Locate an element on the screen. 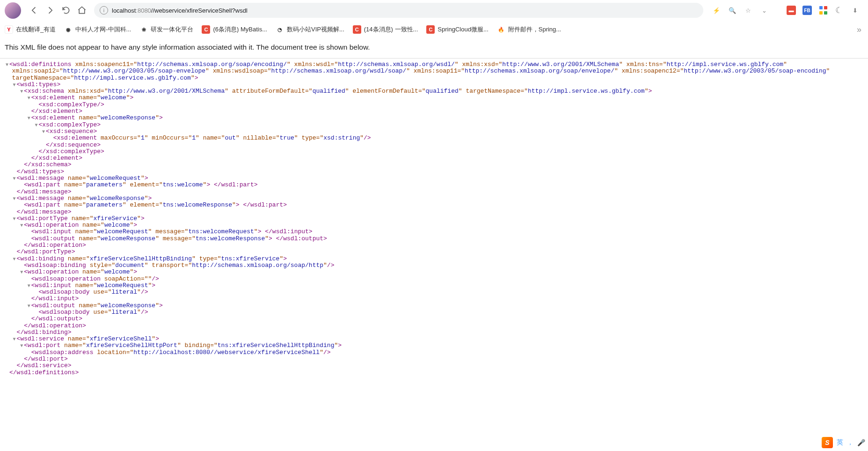 Image resolution: width=868 pixels, height=451 pixels. bookmark-item: ◔数码小站VIP视频解... is located at coordinates (310, 30).